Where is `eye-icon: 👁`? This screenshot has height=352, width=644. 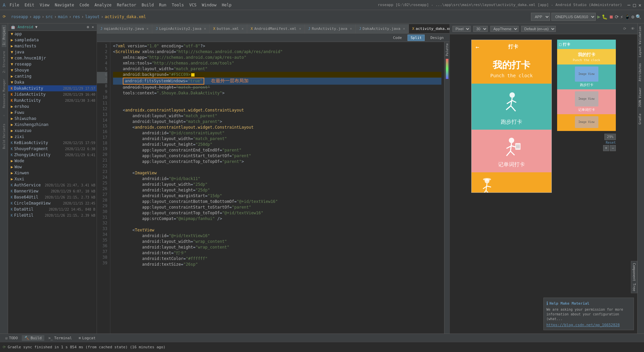
eye-icon: 👁 is located at coordinates (633, 29).